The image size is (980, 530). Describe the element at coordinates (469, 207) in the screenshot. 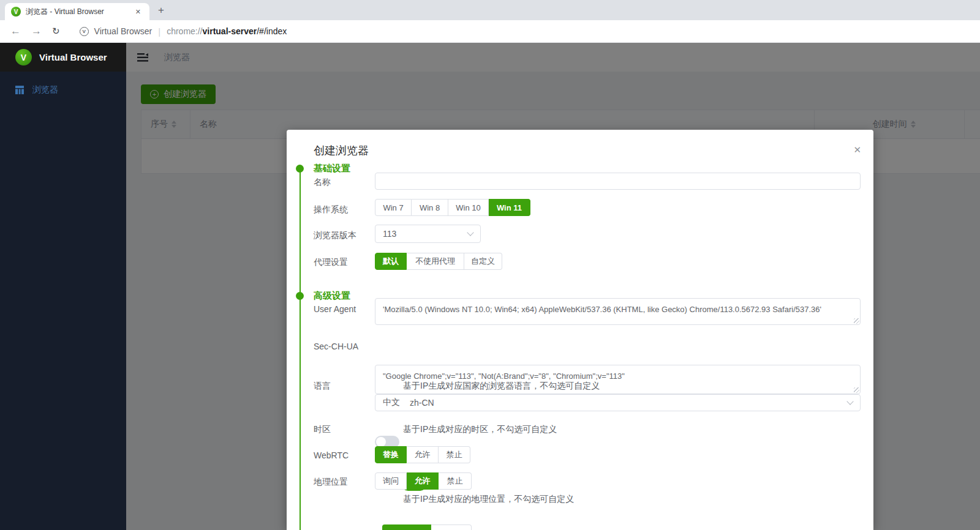

I see `os-option-win10: Win 10` at that location.